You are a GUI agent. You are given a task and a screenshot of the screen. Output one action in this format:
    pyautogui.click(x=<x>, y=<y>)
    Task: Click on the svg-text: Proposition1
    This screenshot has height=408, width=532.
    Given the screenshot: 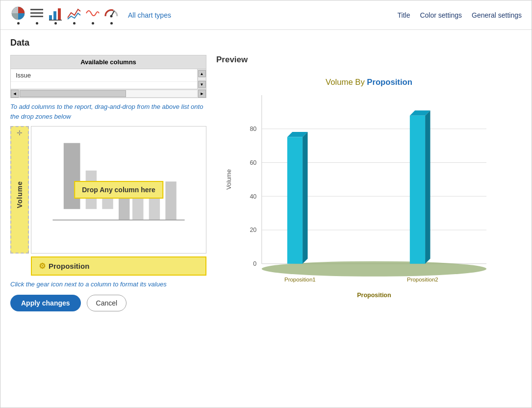 What is the action you would take?
    pyautogui.click(x=300, y=280)
    